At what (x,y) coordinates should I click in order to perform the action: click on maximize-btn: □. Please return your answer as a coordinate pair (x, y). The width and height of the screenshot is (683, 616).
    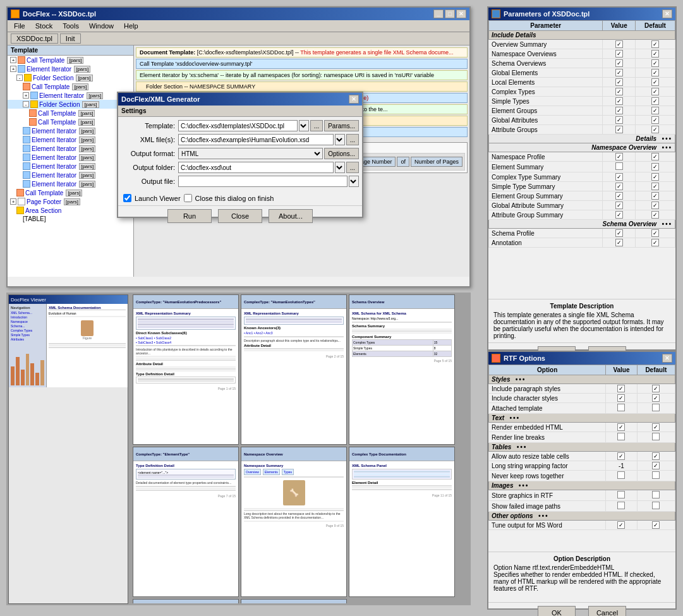
    Looking at the image, I should click on (450, 14).